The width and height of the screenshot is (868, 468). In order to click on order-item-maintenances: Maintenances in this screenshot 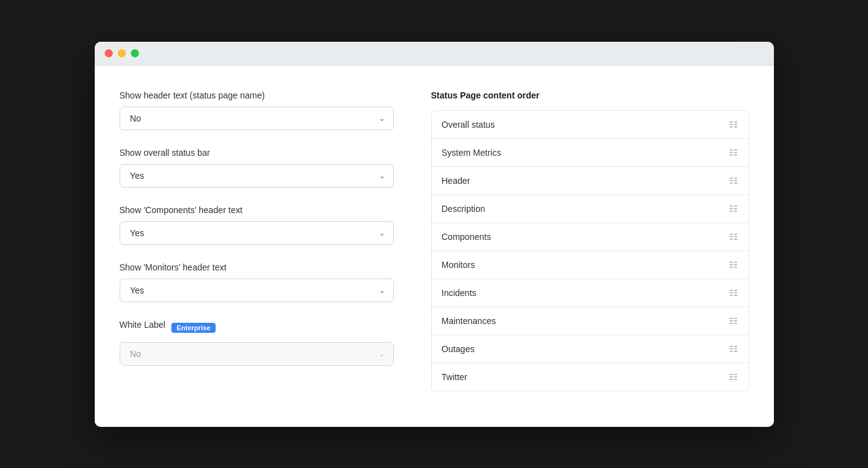, I will do `click(590, 322)`.